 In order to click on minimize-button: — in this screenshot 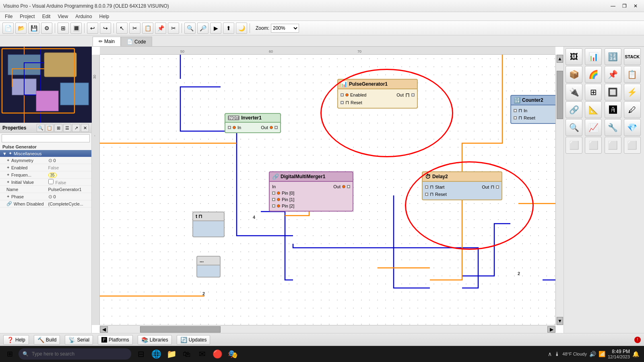, I will do `click(613, 6)`.